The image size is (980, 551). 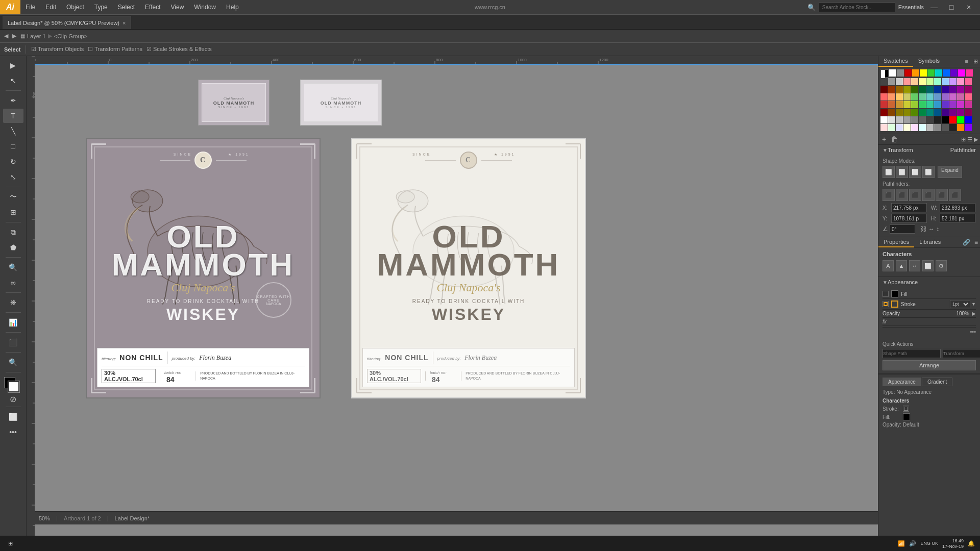 I want to click on fill-color-swatch, so click(x=895, y=294).